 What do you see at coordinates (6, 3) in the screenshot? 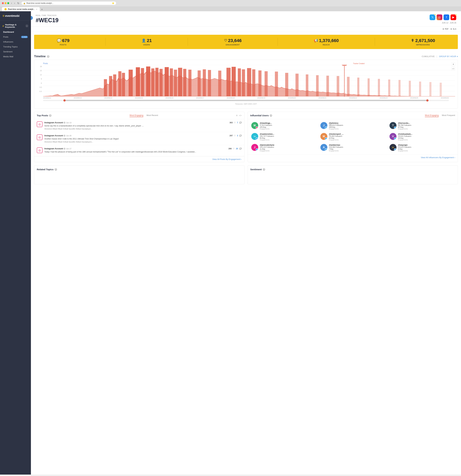
I see `minimize-btn` at bounding box center [6, 3].